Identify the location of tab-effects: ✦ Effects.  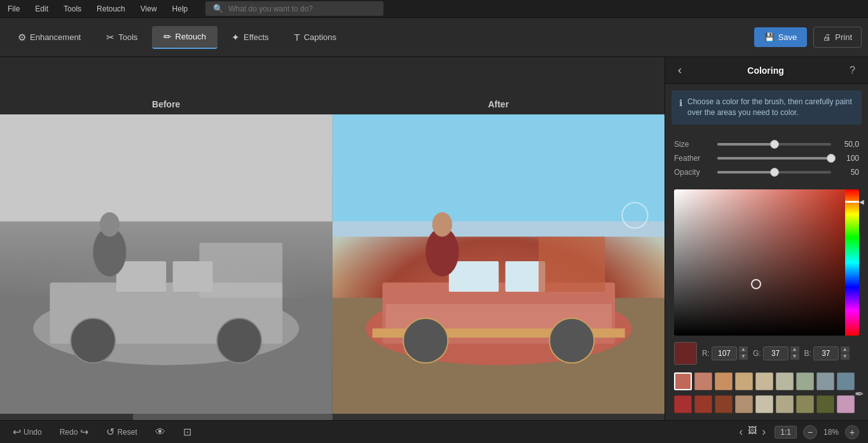
(251, 37).